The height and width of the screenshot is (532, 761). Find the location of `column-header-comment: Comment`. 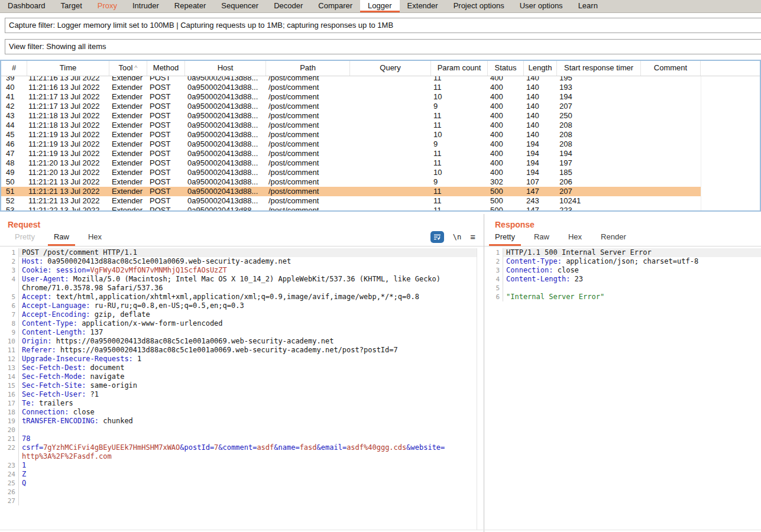

column-header-comment: Comment is located at coordinates (671, 69).